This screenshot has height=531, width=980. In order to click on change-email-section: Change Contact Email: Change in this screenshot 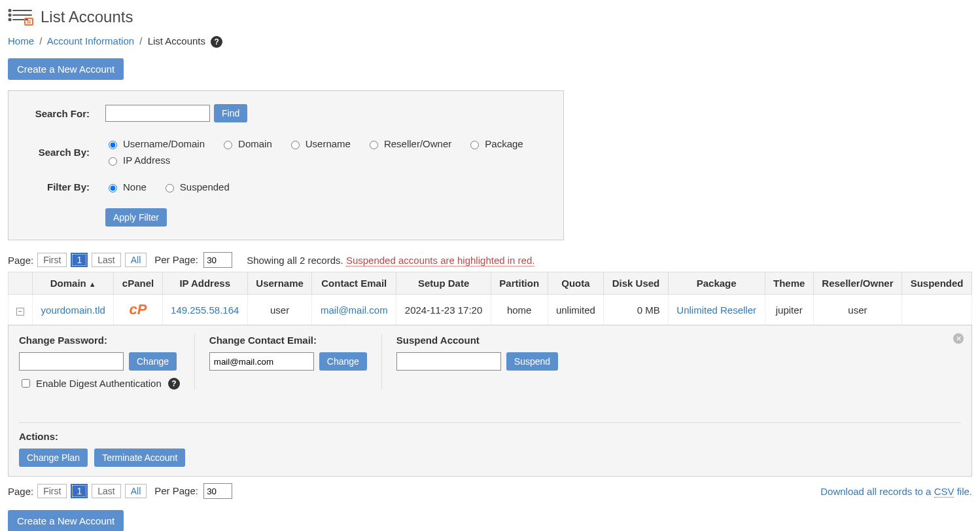, I will do `click(296, 362)`.